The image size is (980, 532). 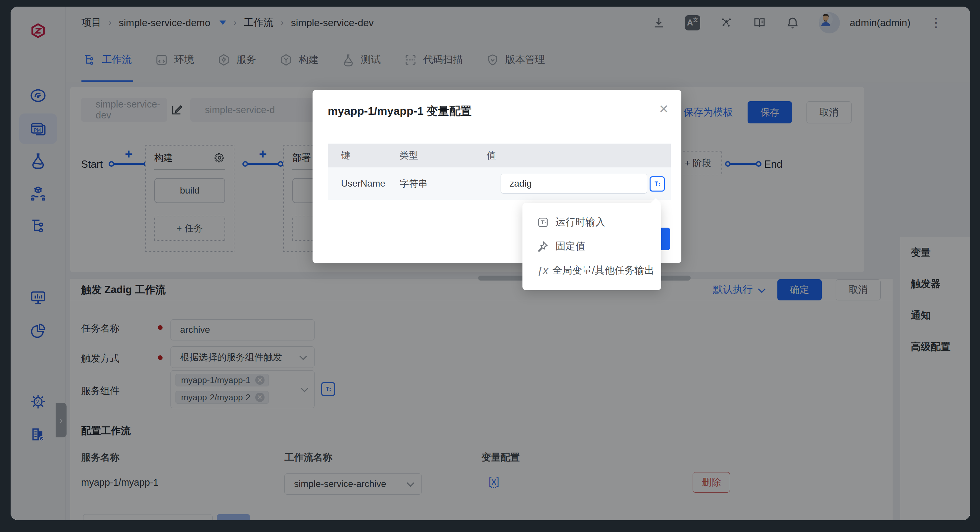 I want to click on variable-type: 字符串, so click(x=443, y=183).